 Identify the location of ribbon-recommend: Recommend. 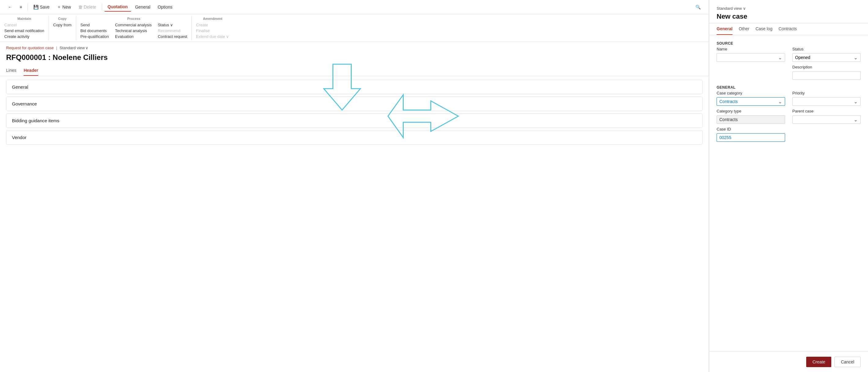
(173, 31).